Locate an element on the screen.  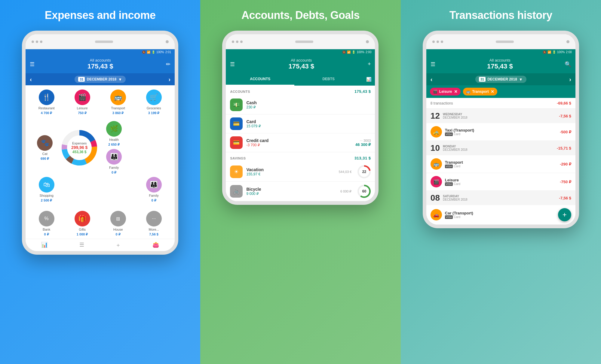
card-icon-taxi: VISA is located at coordinates (449, 134).